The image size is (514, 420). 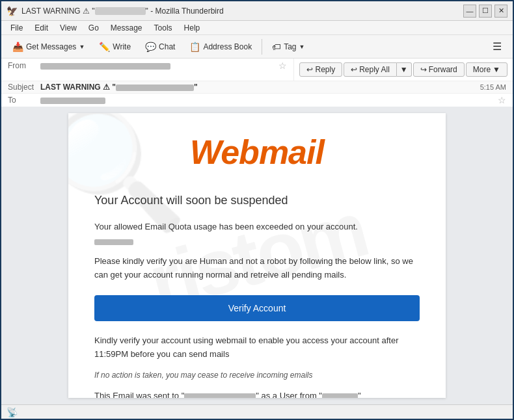 I want to click on hamburger-menu-button: ☰, so click(x=497, y=47).